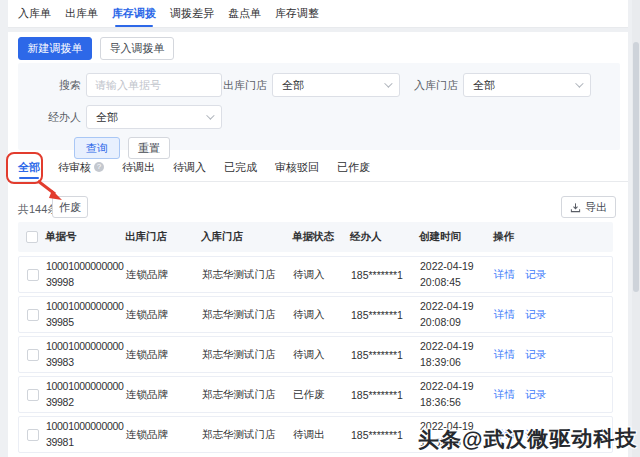 The width and height of the screenshot is (640, 457). Describe the element at coordinates (107, 118) in the screenshot. I see `operator-value: 全部` at that location.